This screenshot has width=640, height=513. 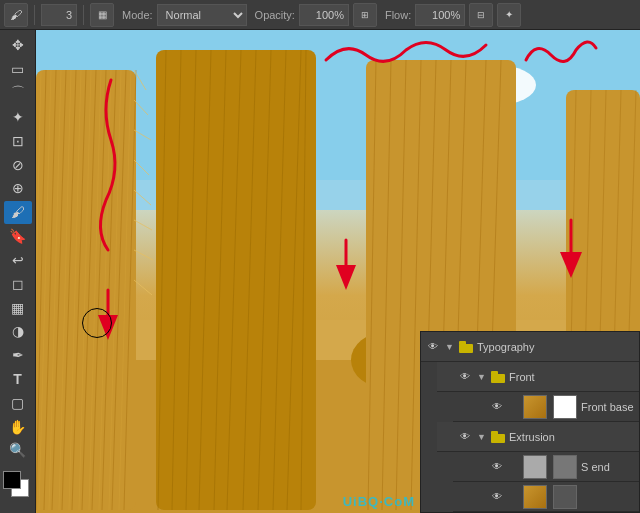 What do you see at coordinates (18, 284) in the screenshot?
I see `eraser-tool: ◻` at bounding box center [18, 284].